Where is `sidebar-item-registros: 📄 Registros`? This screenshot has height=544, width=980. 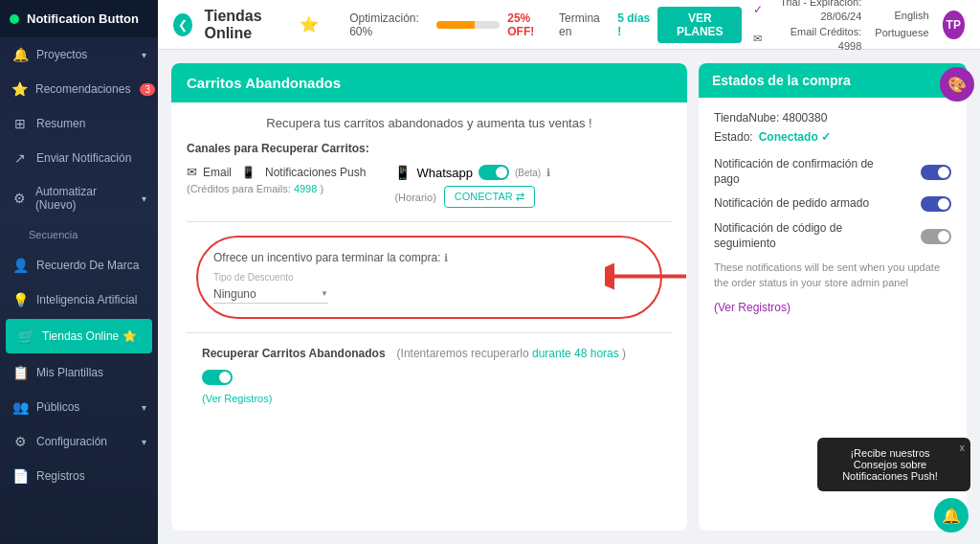 sidebar-item-registros: 📄 Registros is located at coordinates (78, 476).